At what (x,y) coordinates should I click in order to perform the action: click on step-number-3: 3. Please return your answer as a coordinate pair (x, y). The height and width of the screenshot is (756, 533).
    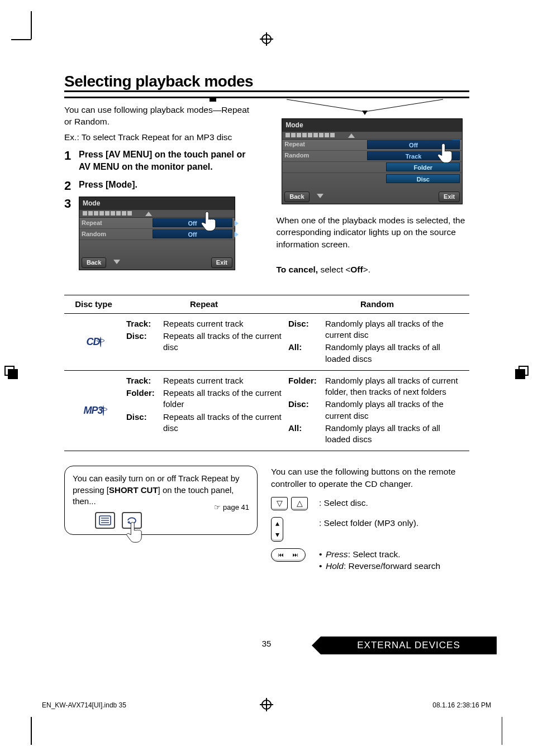
    Looking at the image, I should click on (68, 204).